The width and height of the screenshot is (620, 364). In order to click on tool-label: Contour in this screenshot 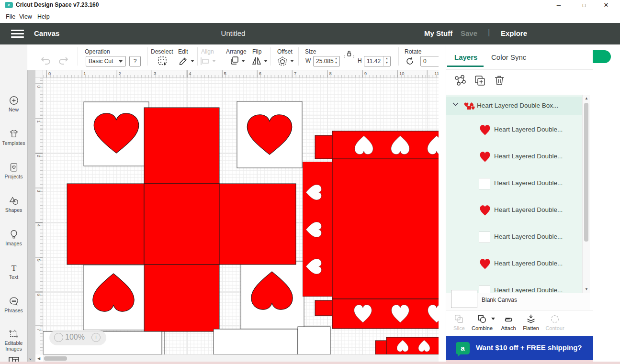, I will do `click(555, 328)`.